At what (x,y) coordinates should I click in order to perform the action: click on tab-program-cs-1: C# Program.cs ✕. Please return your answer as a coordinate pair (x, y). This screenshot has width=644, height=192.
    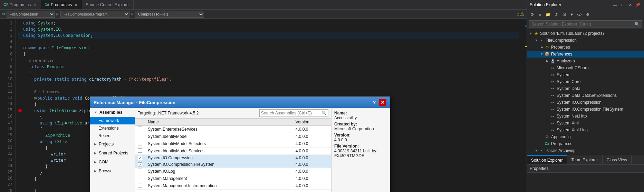
    Looking at the image, I should click on (21, 5).